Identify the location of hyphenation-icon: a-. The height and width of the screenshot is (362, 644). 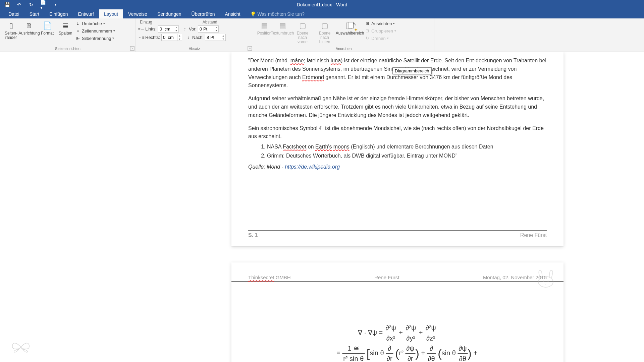
(78, 38).